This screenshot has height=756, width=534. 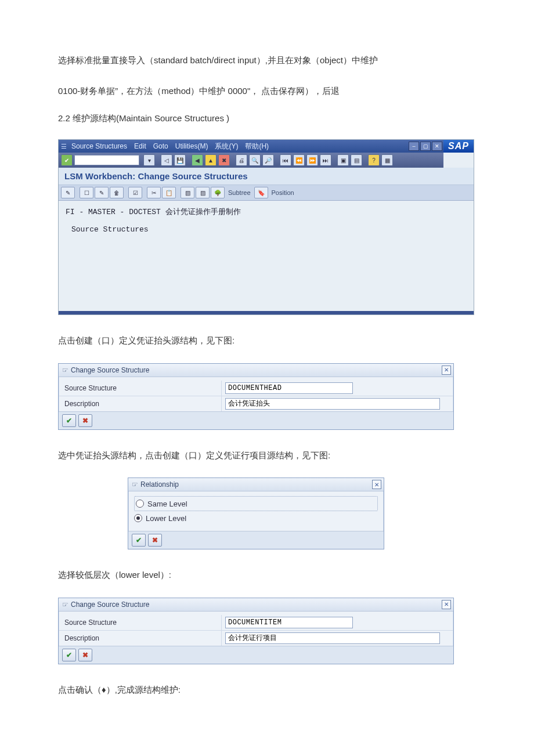 What do you see at coordinates (256, 513) in the screenshot?
I see `dialog-relationship: ☞ Relationship ✕ Same Level Lower Level …` at bounding box center [256, 513].